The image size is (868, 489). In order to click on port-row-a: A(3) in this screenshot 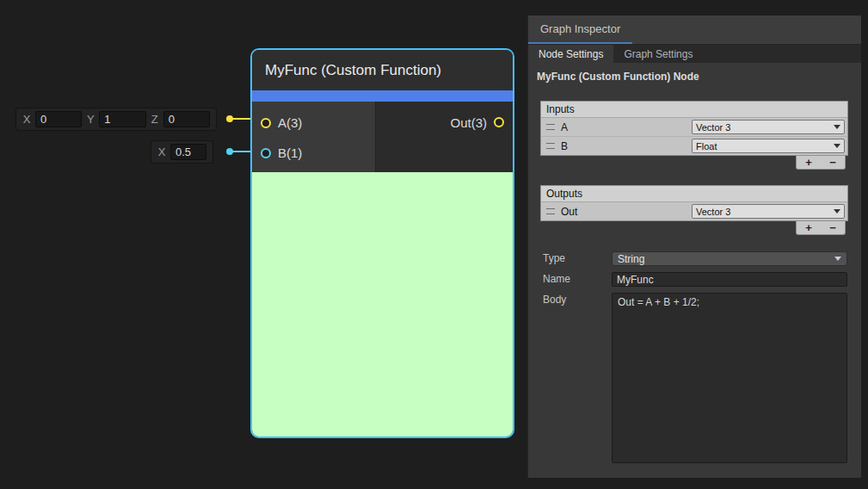, I will do `click(313, 122)`.